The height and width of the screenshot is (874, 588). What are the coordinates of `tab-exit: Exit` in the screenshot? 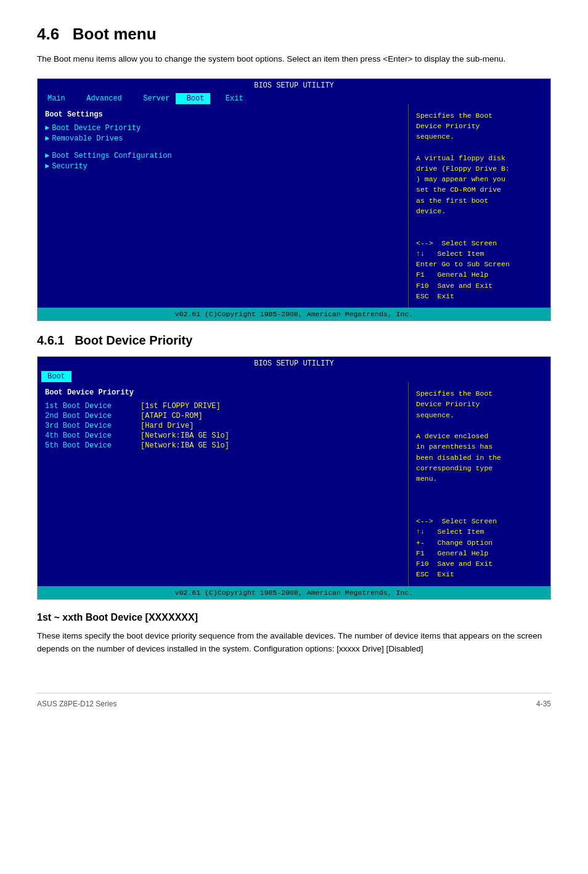 It's located at (229, 99).